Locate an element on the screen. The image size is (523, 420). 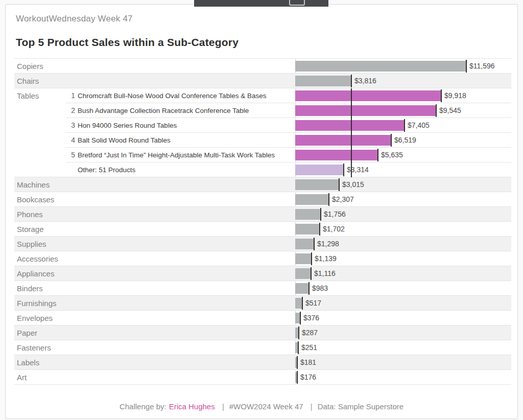
product-rank: 1 is located at coordinates (68, 96).